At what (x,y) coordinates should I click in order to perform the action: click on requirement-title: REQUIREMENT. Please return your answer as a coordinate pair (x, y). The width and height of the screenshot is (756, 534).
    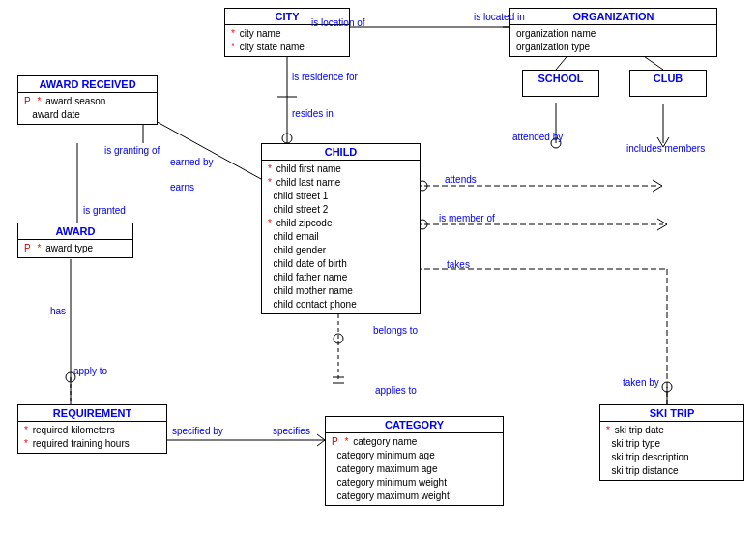
    Looking at the image, I should click on (93, 414).